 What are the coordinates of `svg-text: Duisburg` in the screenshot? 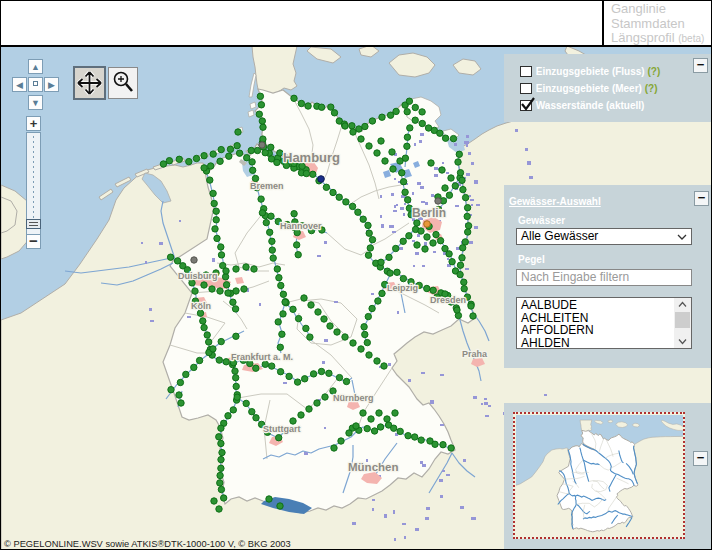 It's located at (198, 276).